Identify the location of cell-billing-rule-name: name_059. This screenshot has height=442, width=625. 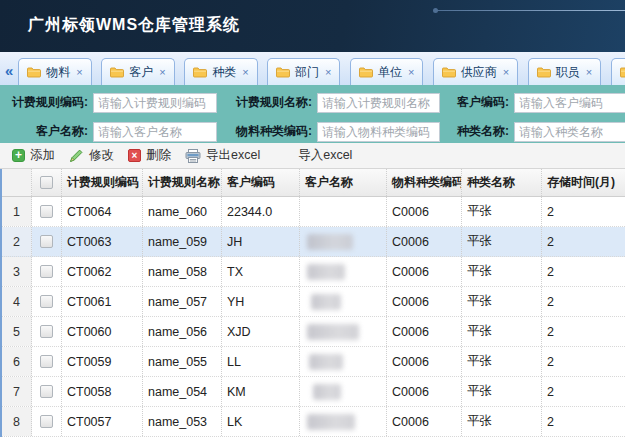
(182, 242).